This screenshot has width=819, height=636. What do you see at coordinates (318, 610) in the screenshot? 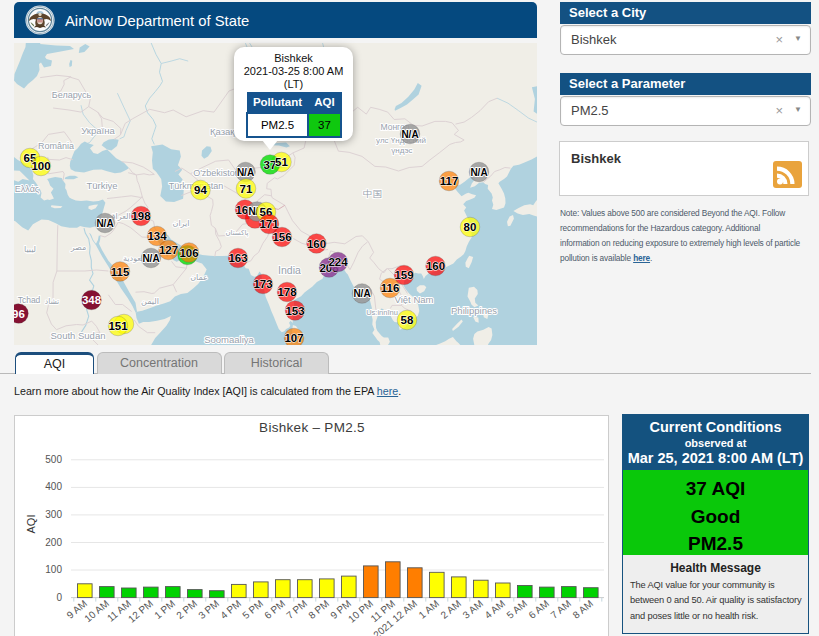
I see `svg-text: 8 PM` at bounding box center [318, 610].